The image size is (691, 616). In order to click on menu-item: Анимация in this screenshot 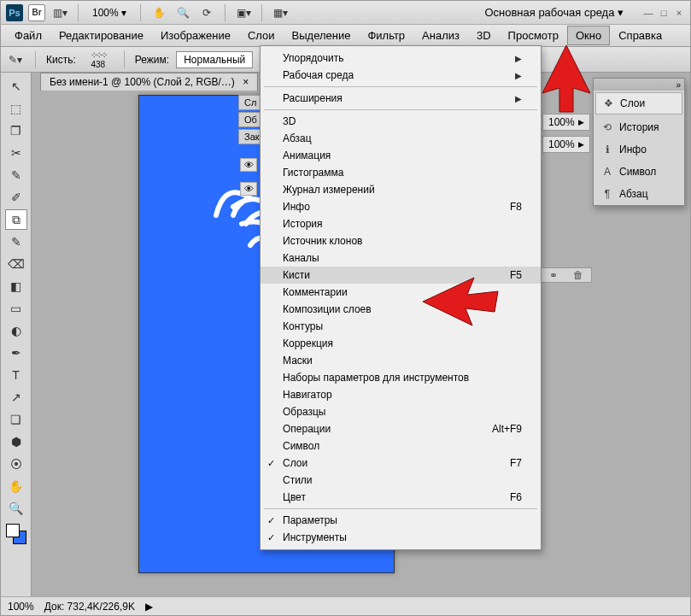, I will do `click(401, 155)`.